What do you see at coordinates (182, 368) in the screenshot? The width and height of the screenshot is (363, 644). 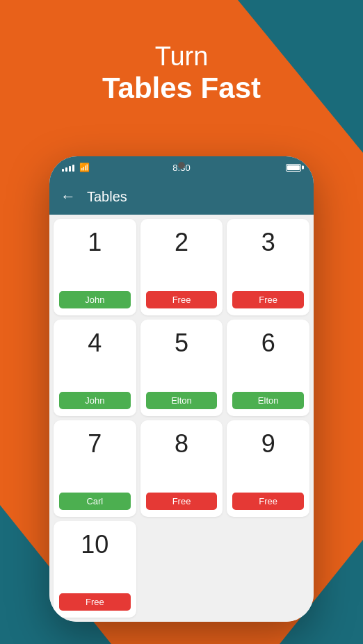 I see `table-card-5: 5Elton` at bounding box center [182, 368].